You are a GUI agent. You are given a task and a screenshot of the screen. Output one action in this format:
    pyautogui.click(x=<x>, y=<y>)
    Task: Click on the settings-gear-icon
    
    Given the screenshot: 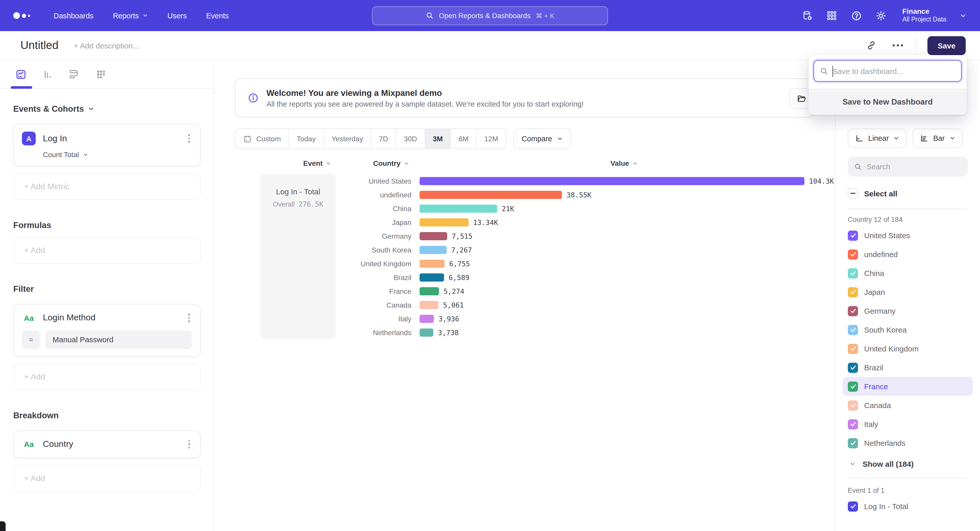 What is the action you would take?
    pyautogui.click(x=881, y=16)
    